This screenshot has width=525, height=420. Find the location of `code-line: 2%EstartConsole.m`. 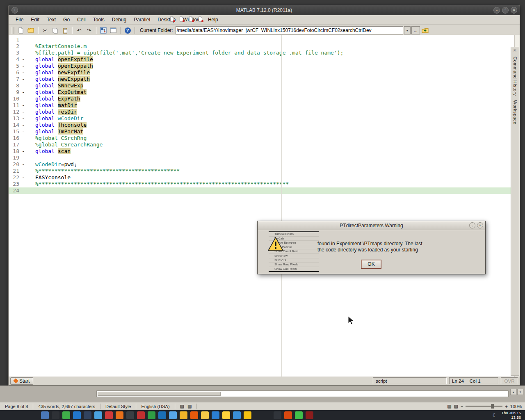

code-line: 2%EstartConsole.m is located at coordinates (262, 46).